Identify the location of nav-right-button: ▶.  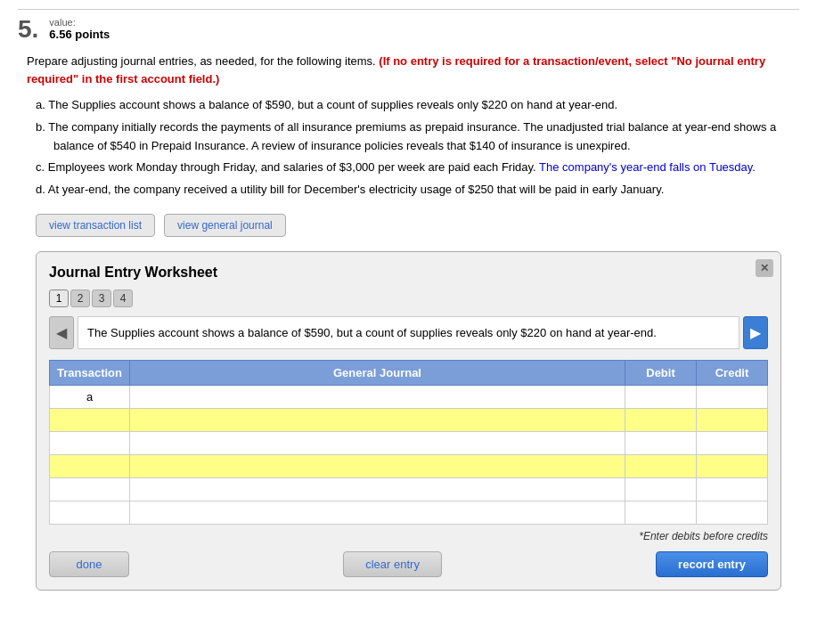
(756, 333).